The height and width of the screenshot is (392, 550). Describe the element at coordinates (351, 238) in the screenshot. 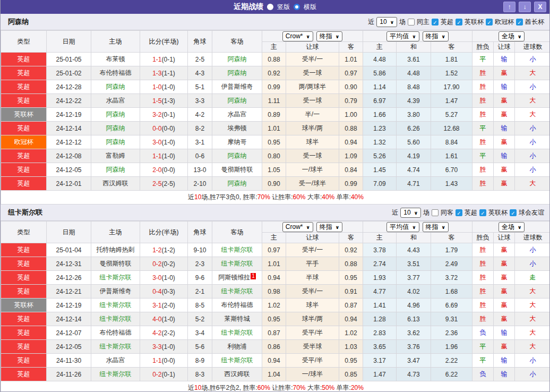

I see `sub-column-header: 客` at that location.